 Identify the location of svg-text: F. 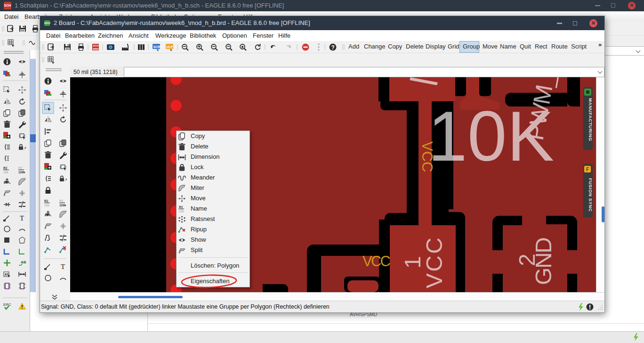
(588, 170).